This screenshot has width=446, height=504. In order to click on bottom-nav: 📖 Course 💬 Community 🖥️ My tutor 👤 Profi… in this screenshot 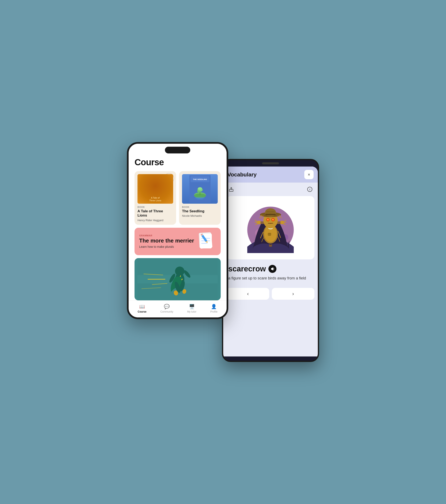, I will do `click(178, 309)`.